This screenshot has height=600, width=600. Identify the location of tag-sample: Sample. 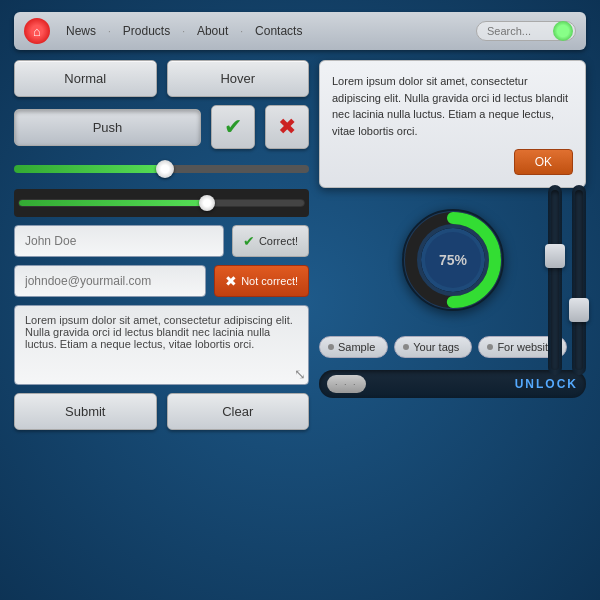
(354, 347).